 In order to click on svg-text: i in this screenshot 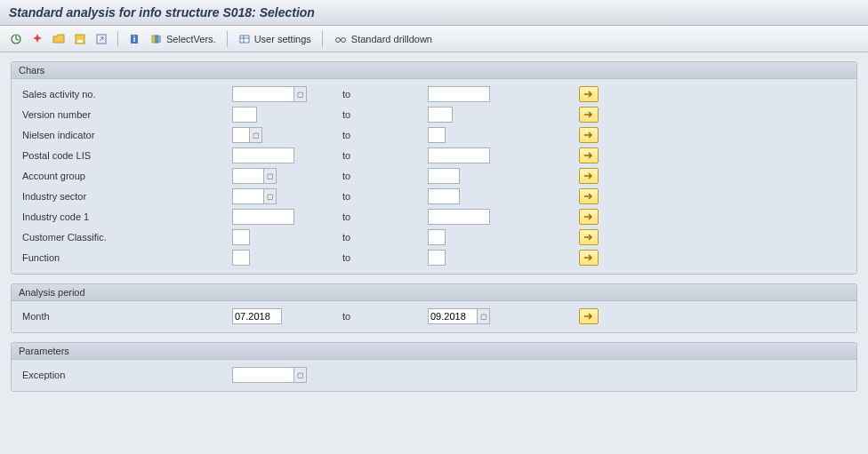, I will do `click(135, 39)`.